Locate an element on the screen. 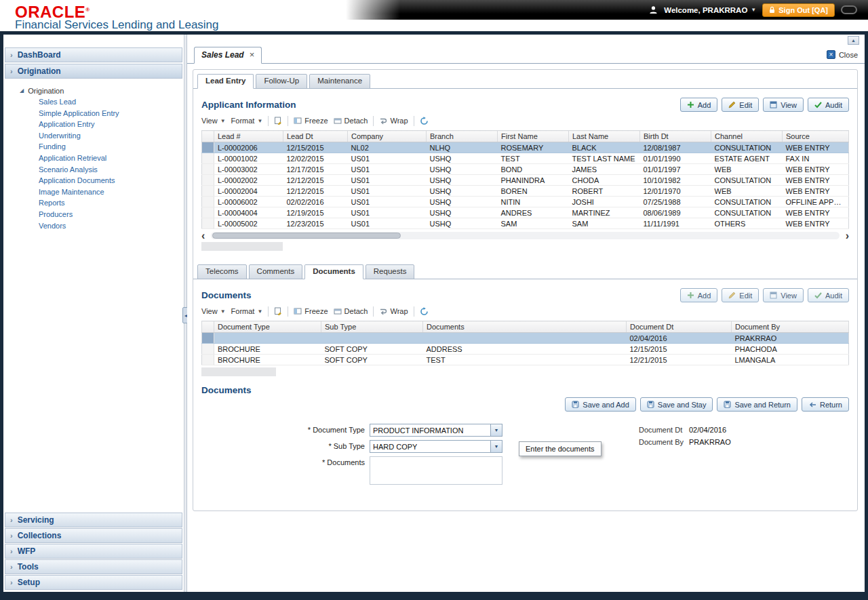 This screenshot has width=868, height=600. docs-view-button: View is located at coordinates (783, 296).